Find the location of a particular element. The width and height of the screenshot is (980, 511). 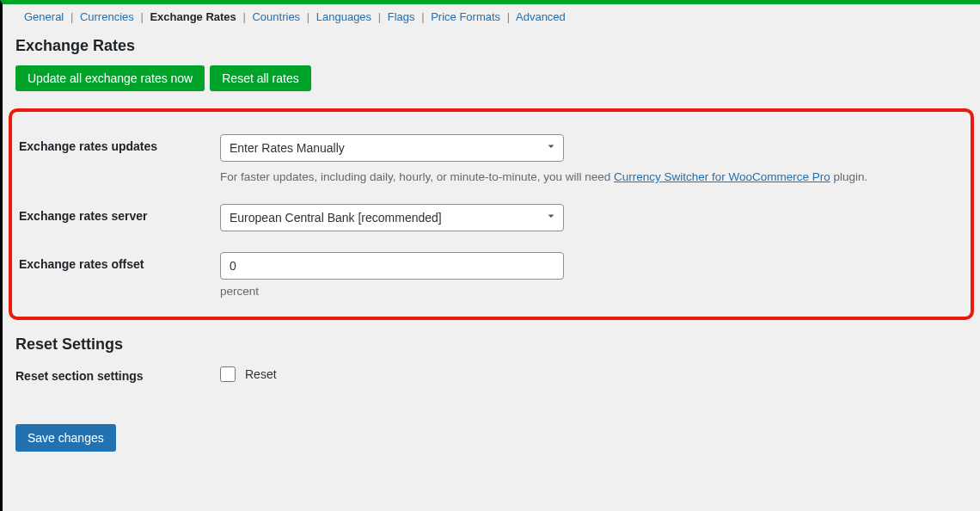

server-select: European Central Bank [recommended] is located at coordinates (392, 218).